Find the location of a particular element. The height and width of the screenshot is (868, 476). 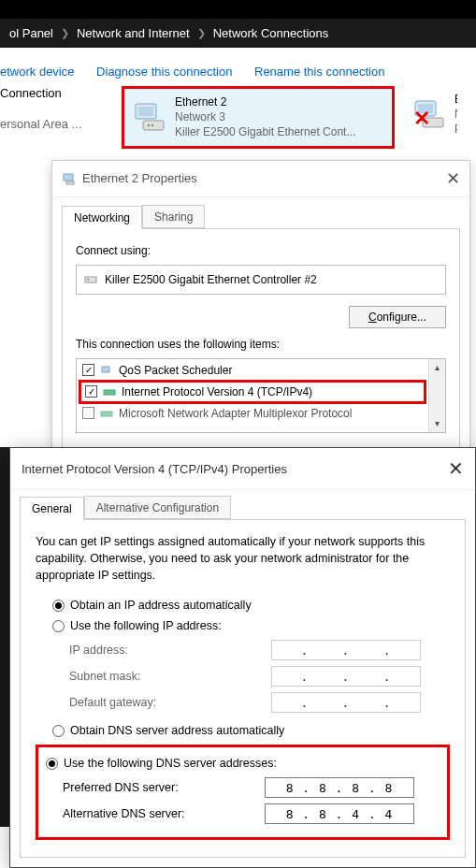

items-list: ✓ QoS Packet Scheduler ✓ Internet Protoc… is located at coordinates (252, 396).